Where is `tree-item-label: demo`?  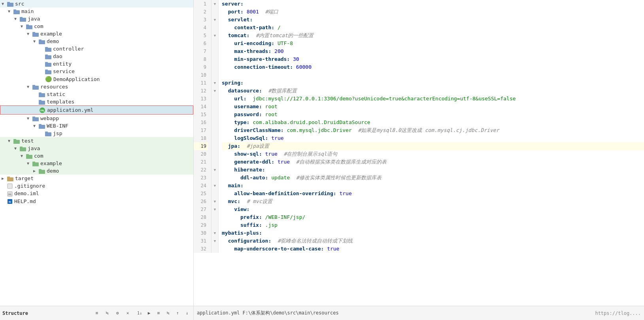 tree-item-label: demo is located at coordinates (53, 41).